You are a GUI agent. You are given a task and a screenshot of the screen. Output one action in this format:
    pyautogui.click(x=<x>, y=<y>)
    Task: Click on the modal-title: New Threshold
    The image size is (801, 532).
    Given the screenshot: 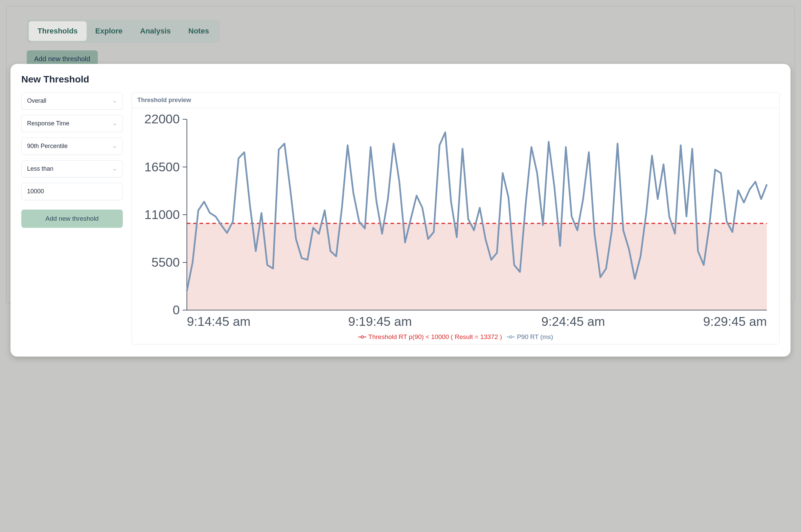 What is the action you would take?
    pyautogui.click(x=401, y=79)
    